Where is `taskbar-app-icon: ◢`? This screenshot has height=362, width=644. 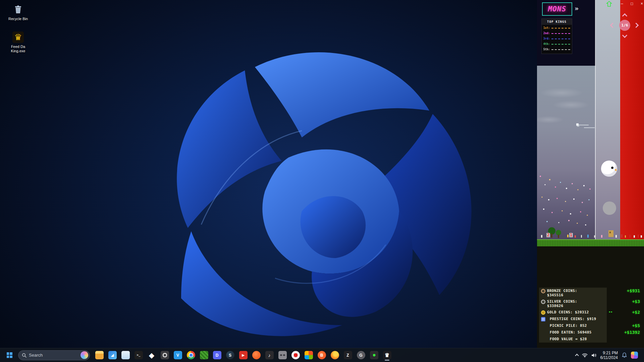
taskbar-app-icon: ◢ is located at coordinates (113, 355).